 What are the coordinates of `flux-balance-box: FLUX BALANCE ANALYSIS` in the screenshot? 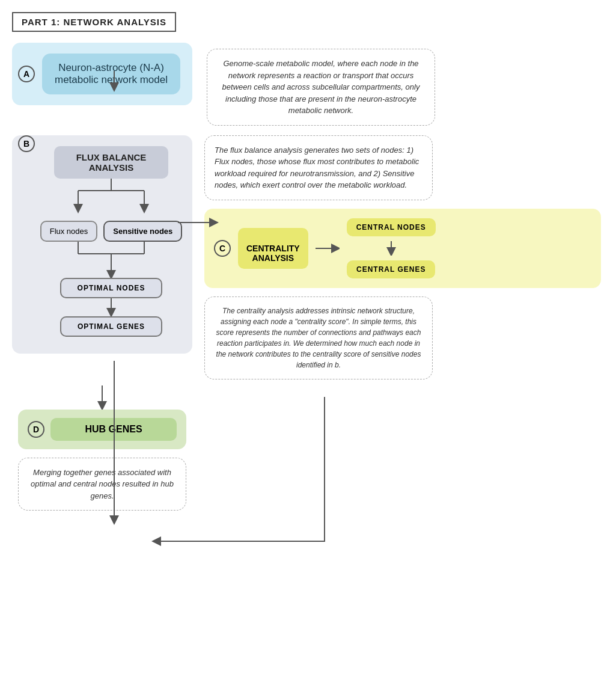 It's located at (111, 162).